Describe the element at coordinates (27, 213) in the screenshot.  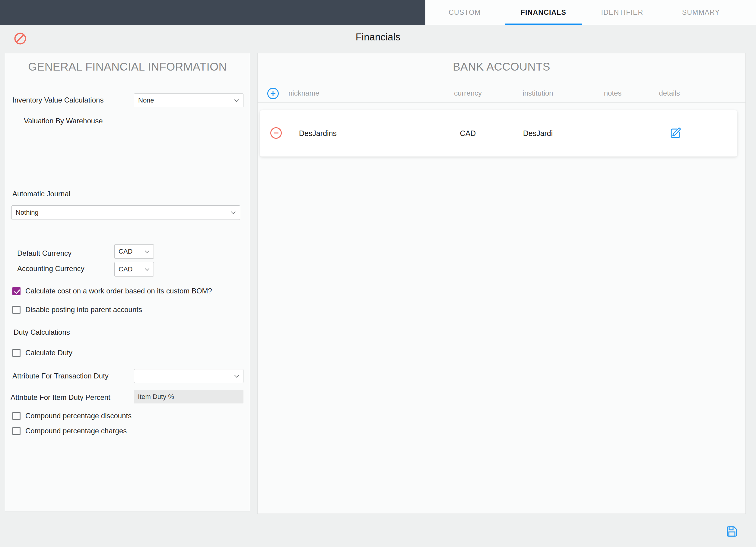
I see `automatic-journal-value: Nothing` at that location.